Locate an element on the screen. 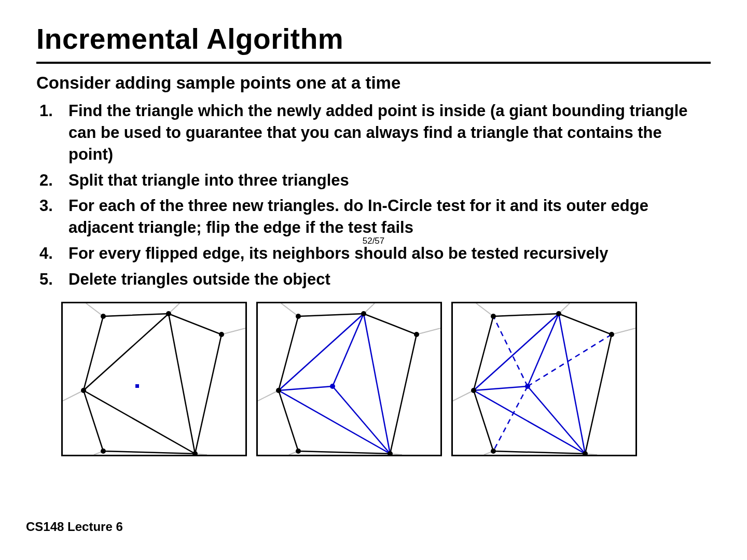 The width and height of the screenshot is (747, 560). step-5: Delete triangles outside the object is located at coordinates (390, 279).